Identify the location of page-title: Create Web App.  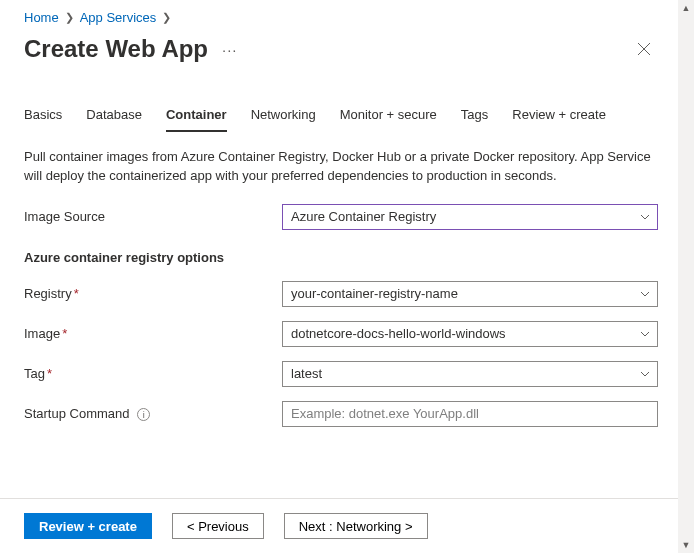
(116, 49).